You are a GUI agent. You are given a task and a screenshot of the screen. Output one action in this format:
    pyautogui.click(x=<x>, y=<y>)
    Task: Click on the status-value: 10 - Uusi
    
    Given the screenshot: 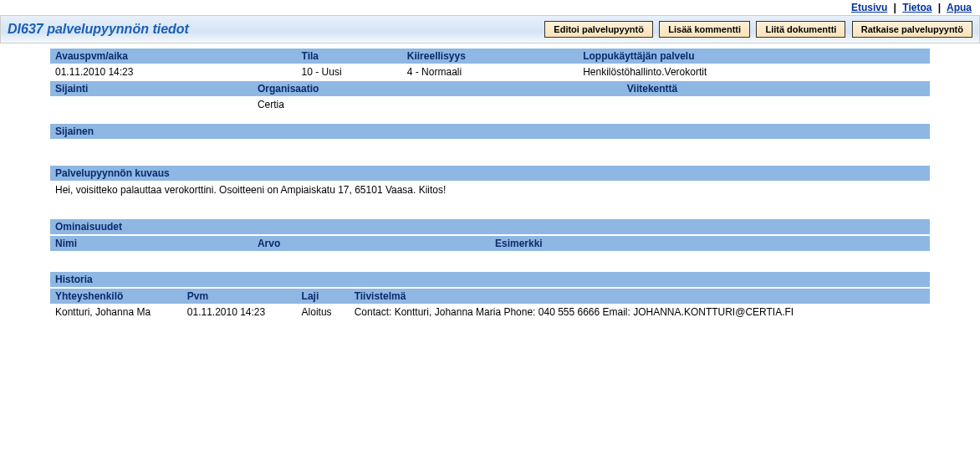 What is the action you would take?
    pyautogui.click(x=350, y=72)
    